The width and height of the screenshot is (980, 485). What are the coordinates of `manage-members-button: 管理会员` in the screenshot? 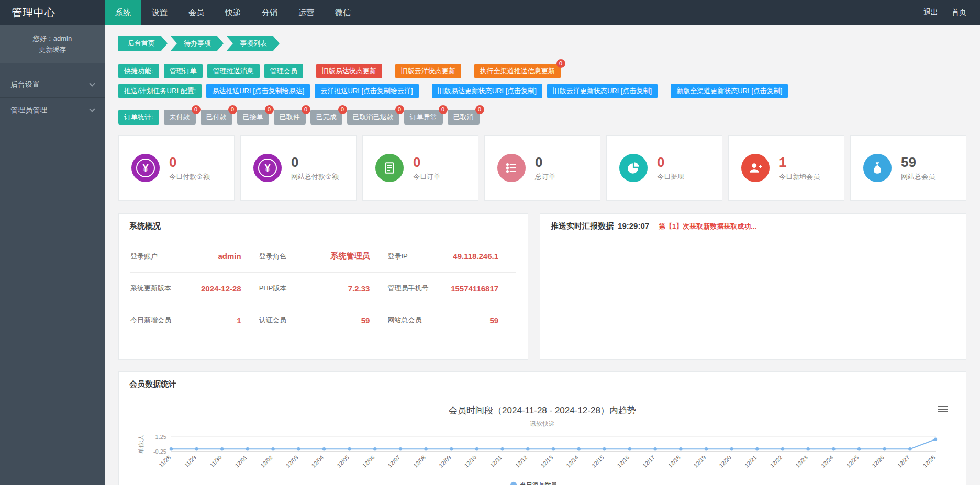 It's located at (284, 71).